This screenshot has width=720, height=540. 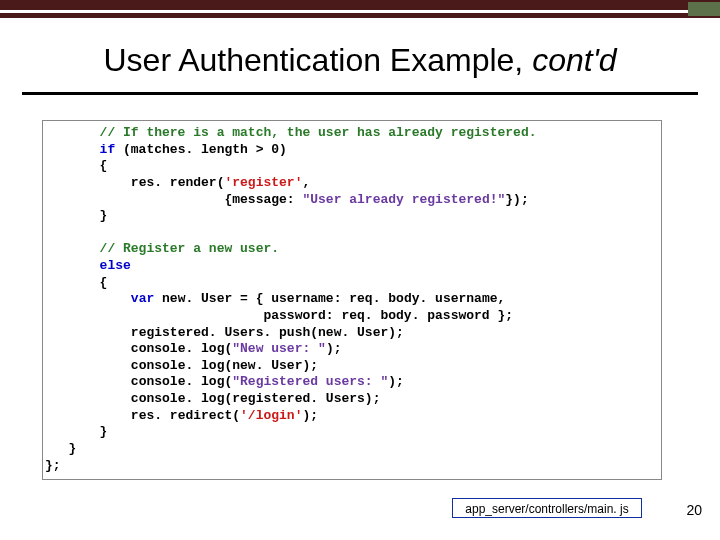 What do you see at coordinates (360, 5) in the screenshot?
I see `decor-bar-top` at bounding box center [360, 5].